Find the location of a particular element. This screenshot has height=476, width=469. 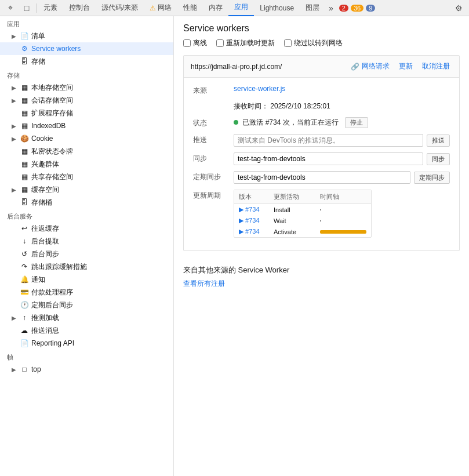

page-title: Service workers is located at coordinates (321, 27).